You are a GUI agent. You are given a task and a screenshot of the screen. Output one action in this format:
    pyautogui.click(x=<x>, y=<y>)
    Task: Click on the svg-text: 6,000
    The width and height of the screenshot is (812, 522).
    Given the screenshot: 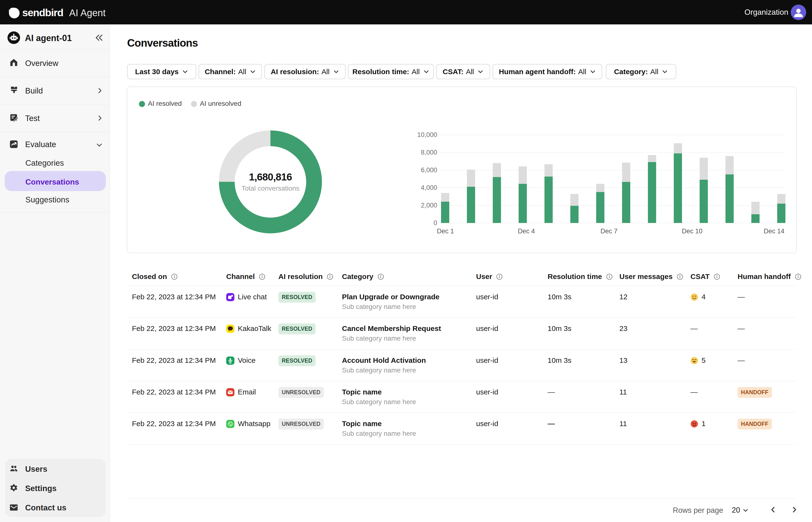 What is the action you would take?
    pyautogui.click(x=429, y=170)
    